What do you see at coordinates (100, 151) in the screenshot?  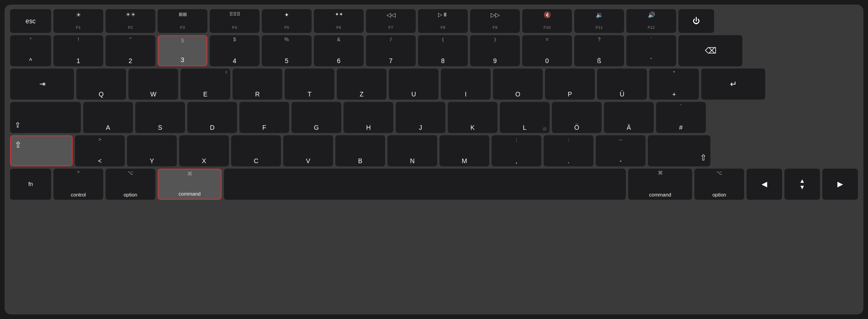 I see `key-angle: > <` at bounding box center [100, 151].